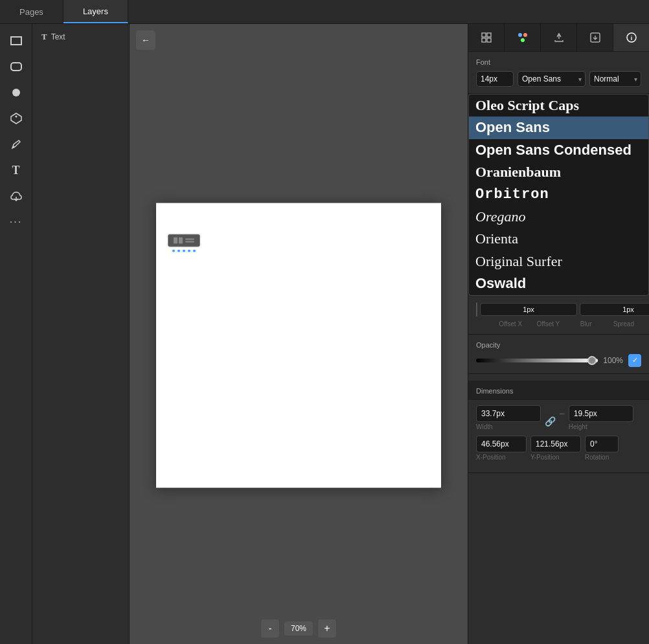 Image resolution: width=649 pixels, height=644 pixels. Describe the element at coordinates (558, 79) in the screenshot. I see `font-row: Open Sans ▾ Normal ▾` at that location.